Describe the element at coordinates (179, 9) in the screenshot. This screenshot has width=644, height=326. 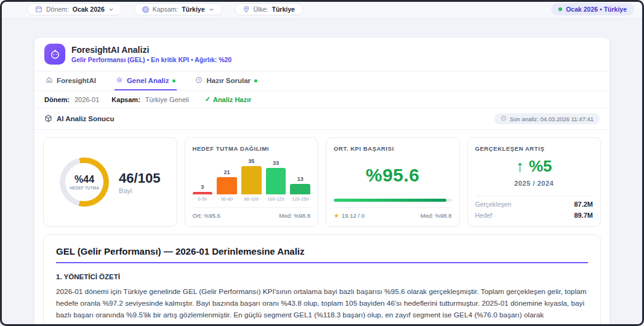
I see `scope-filter: Kapsam: Türkiye` at that location.